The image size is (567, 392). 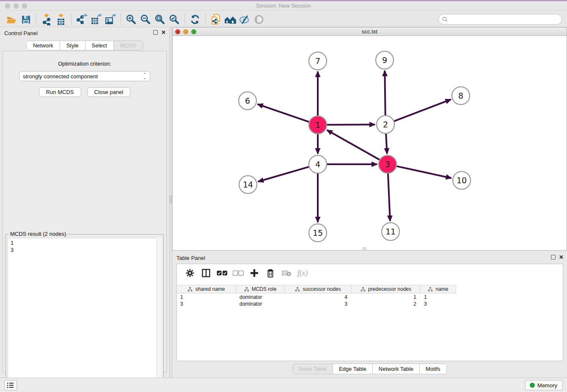 I want to click on result-scrollbar, so click(x=159, y=313).